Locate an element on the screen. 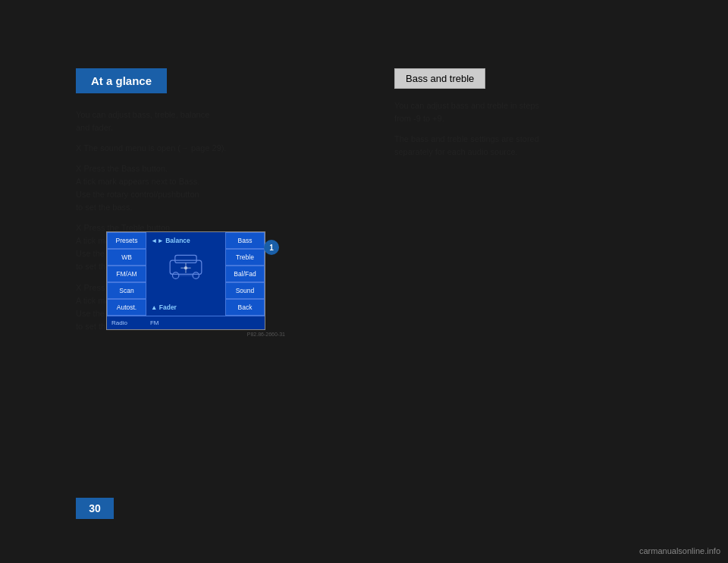 The width and height of the screenshot is (728, 563). back-btn: Back is located at coordinates (245, 307).